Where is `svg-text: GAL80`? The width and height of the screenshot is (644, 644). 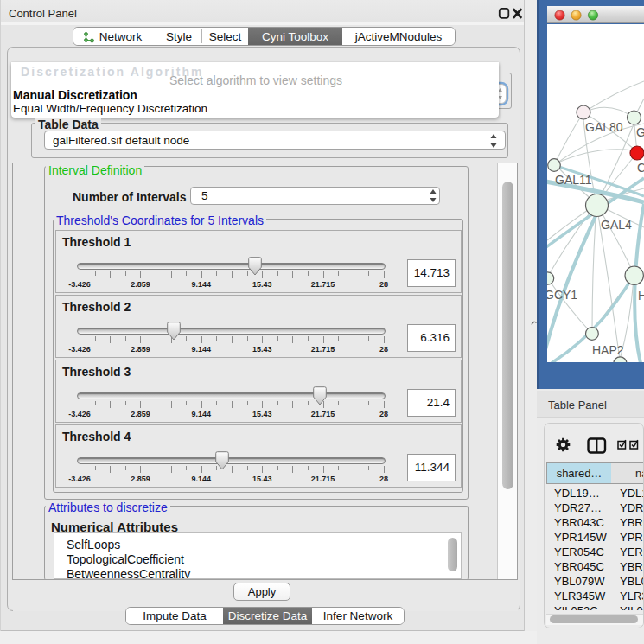
svg-text: GAL80 is located at coordinates (604, 127).